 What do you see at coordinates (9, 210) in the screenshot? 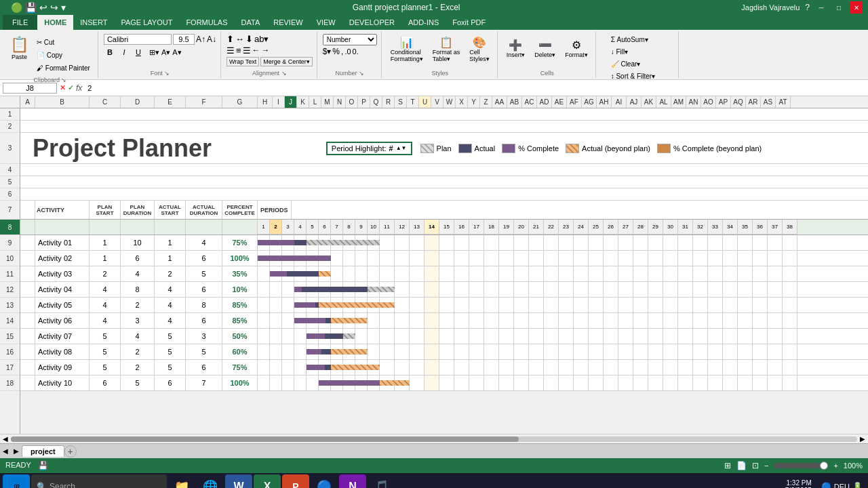
I see `row-7: 7` at bounding box center [9, 210].